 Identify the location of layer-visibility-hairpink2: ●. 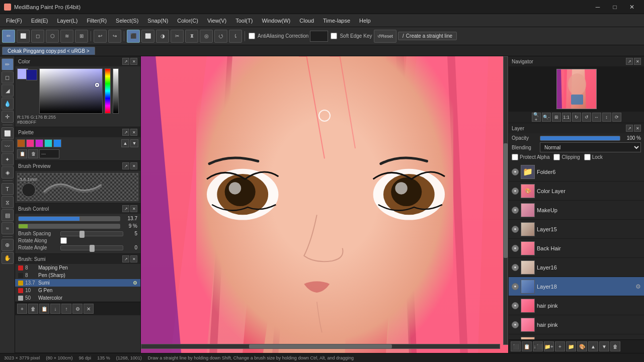
(515, 325).